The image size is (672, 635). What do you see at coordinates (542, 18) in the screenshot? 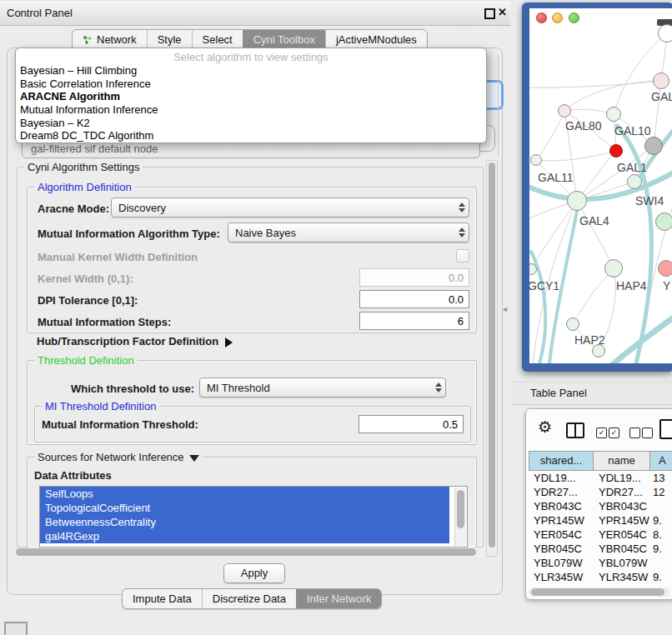
I see `mac-close-button` at bounding box center [542, 18].